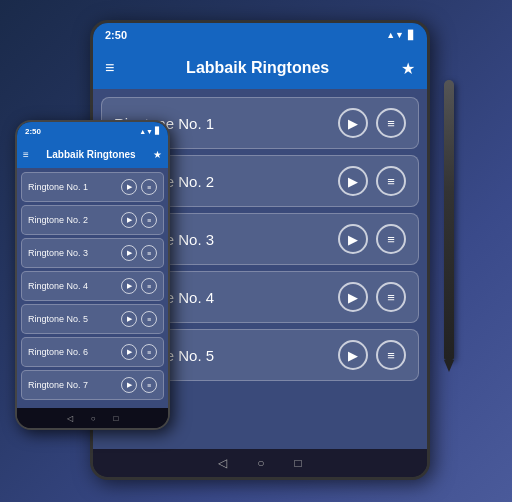  What do you see at coordinates (116, 35) in the screenshot?
I see `tablet-time: 2:50` at bounding box center [116, 35].